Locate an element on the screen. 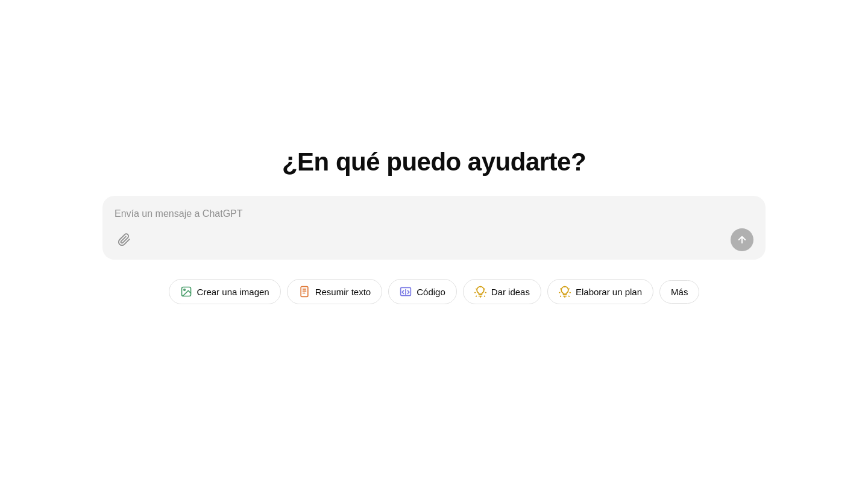  send-button is located at coordinates (742, 240).